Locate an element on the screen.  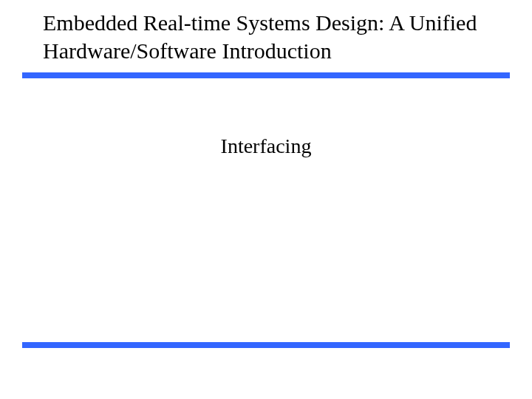
divider-top is located at coordinates (266, 75).